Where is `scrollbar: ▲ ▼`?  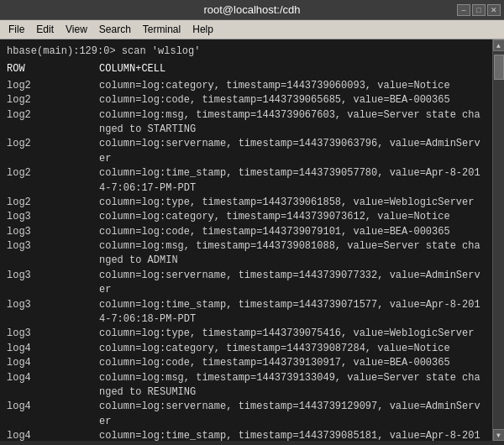
scrollbar: ▲ ▼ is located at coordinates (498, 240).